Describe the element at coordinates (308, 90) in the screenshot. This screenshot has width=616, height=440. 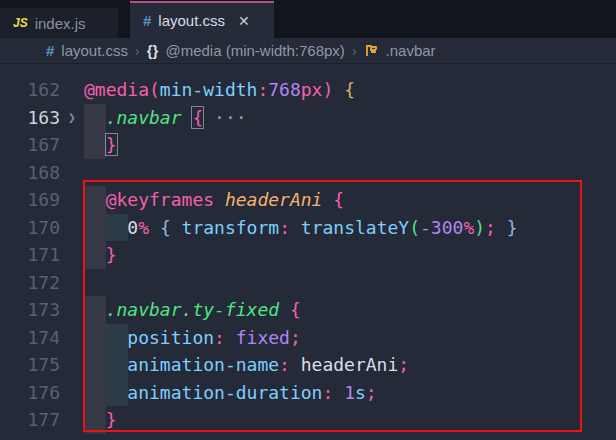
I see `code-line: 162@media(min-width:768px) {` at that location.